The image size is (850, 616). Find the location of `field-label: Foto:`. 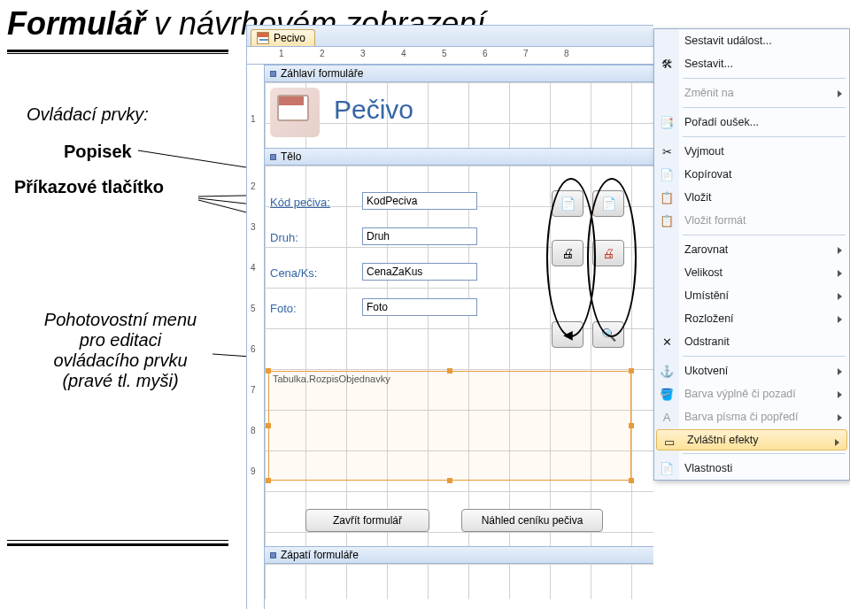

field-label: Foto: is located at coordinates (283, 308).